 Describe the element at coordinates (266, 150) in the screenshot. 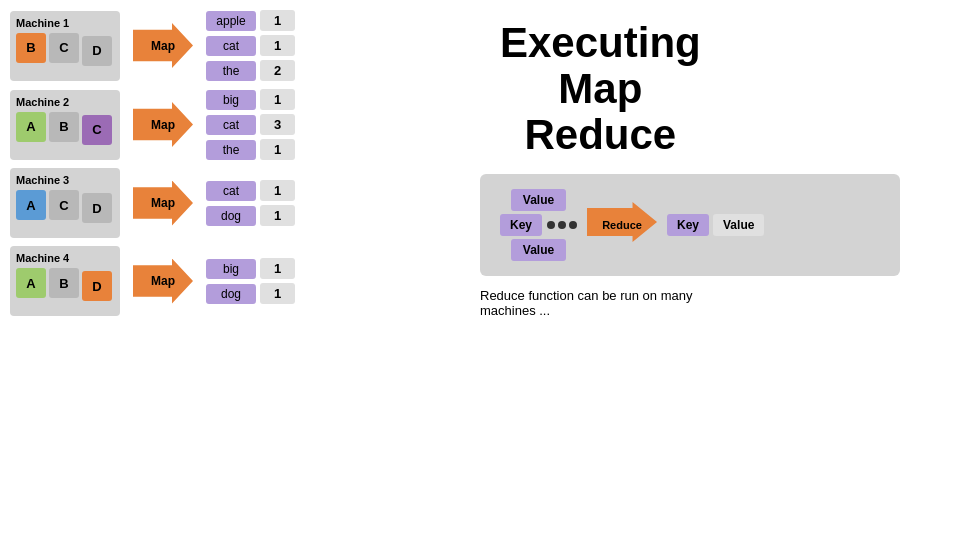

I see `output-pair: the 1` at that location.